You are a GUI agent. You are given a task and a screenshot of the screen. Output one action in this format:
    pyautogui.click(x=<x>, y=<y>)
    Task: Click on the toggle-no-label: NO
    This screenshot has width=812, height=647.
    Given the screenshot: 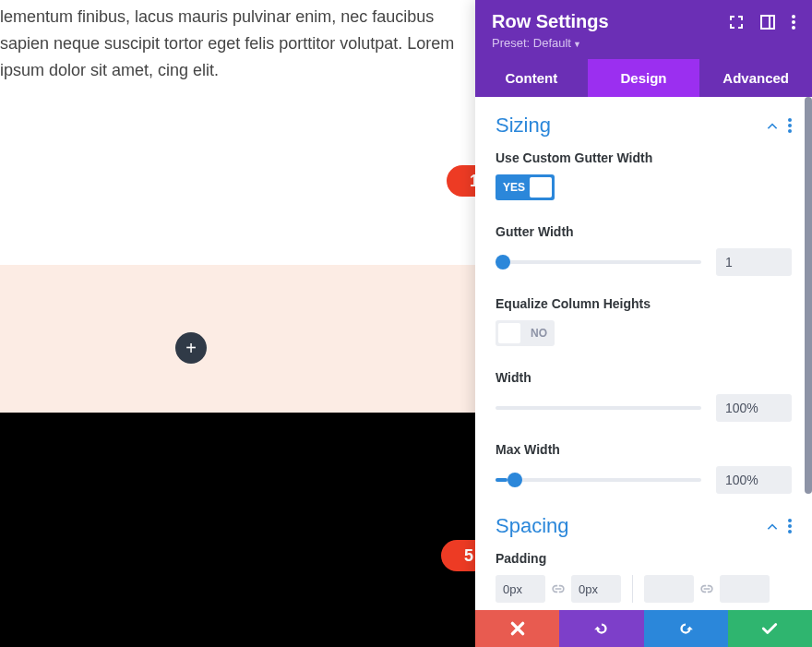 What is the action you would take?
    pyautogui.click(x=539, y=333)
    